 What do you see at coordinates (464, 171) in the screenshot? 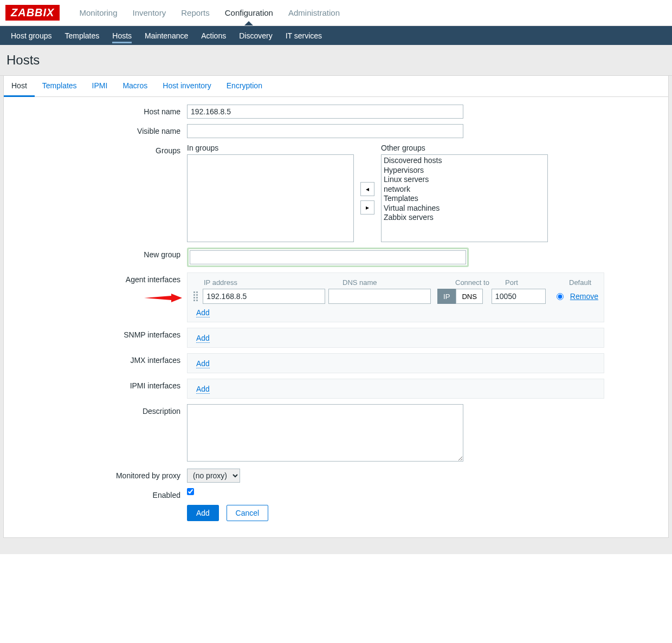
I see `group-option: Hypervisors` at bounding box center [464, 171].